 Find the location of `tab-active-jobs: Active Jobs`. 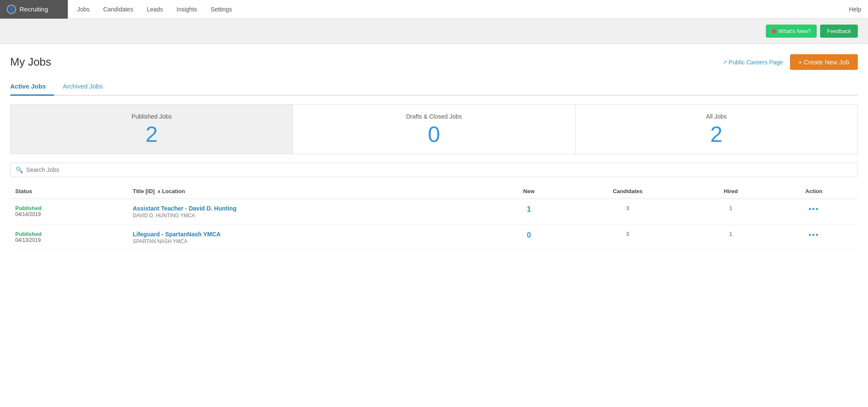

tab-active-jobs: Active Jobs is located at coordinates (32, 86).